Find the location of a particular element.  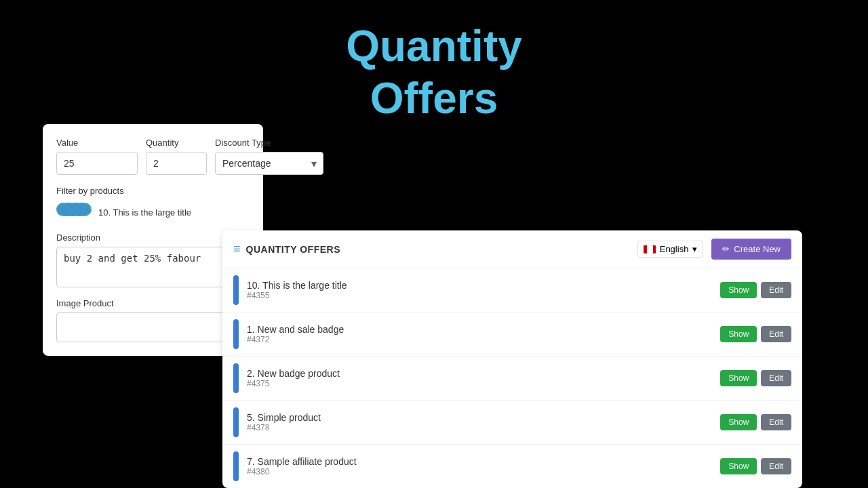

item-info: 1. New and sale badge #4372 is located at coordinates (479, 334).